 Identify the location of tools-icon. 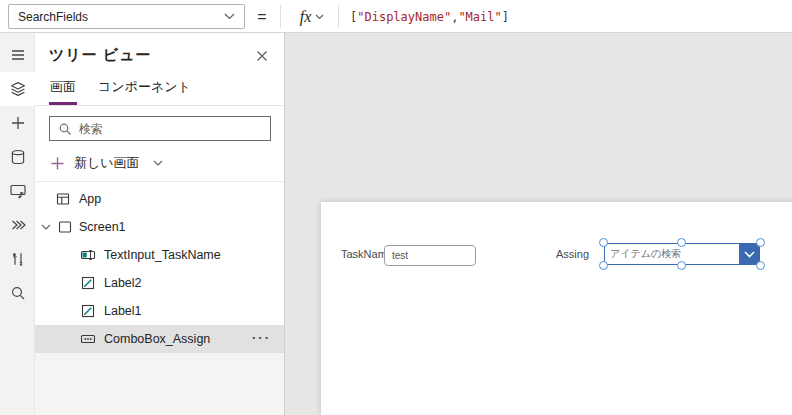
(18, 259).